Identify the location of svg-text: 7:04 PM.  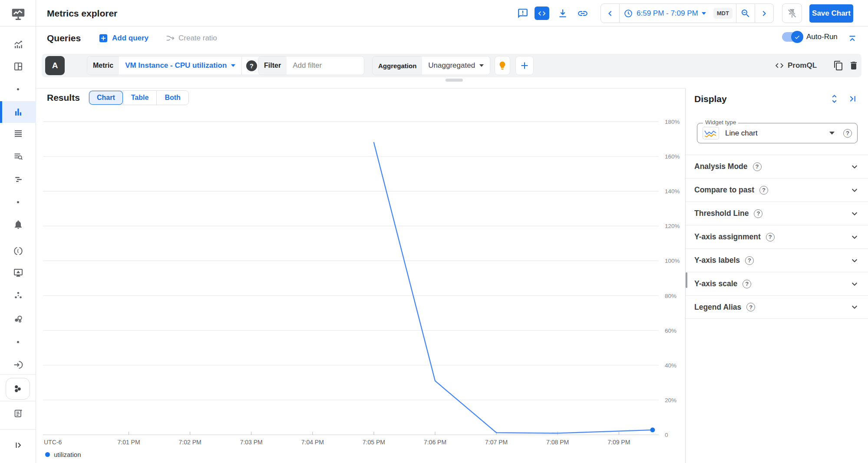
(313, 442).